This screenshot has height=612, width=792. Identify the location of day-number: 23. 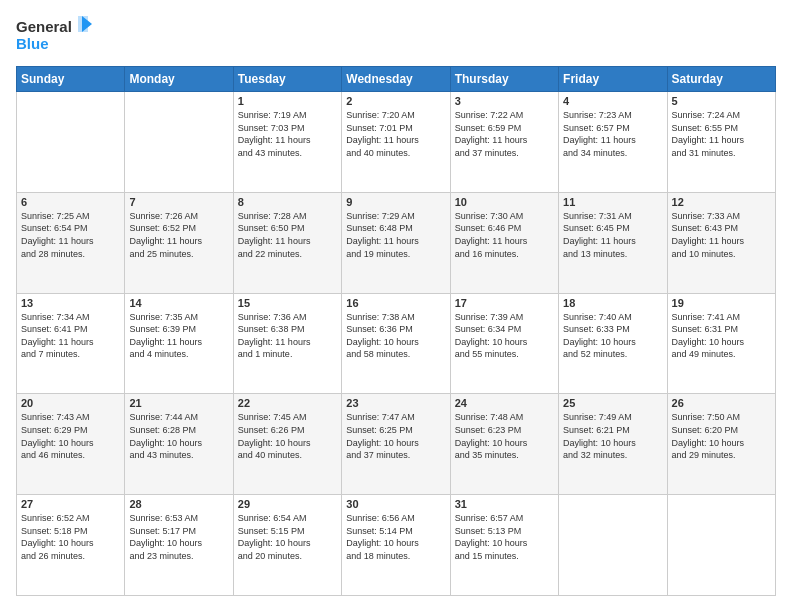
(396, 403).